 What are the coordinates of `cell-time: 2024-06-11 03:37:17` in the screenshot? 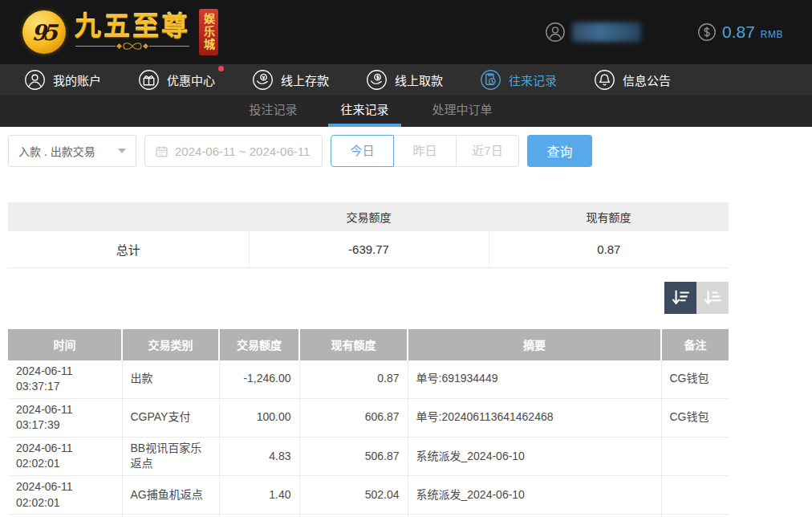 It's located at (65, 380).